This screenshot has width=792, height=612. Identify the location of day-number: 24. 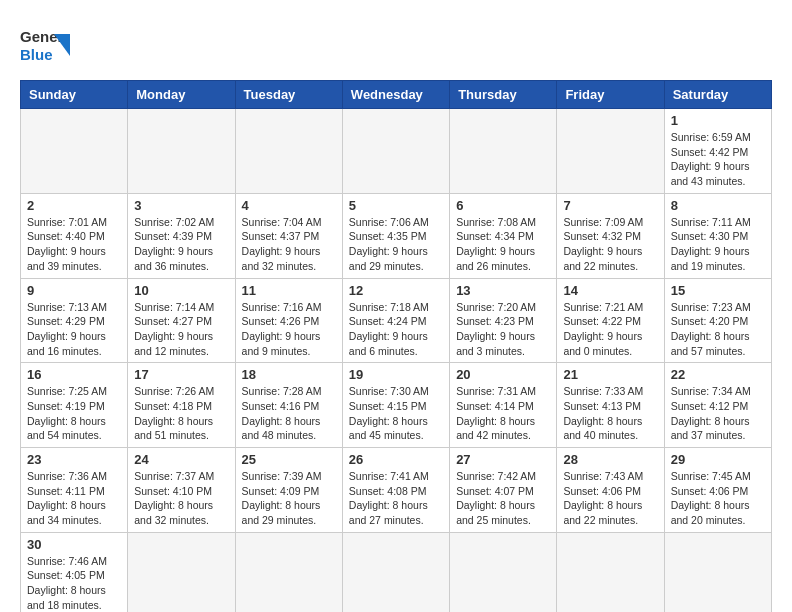
(181, 460).